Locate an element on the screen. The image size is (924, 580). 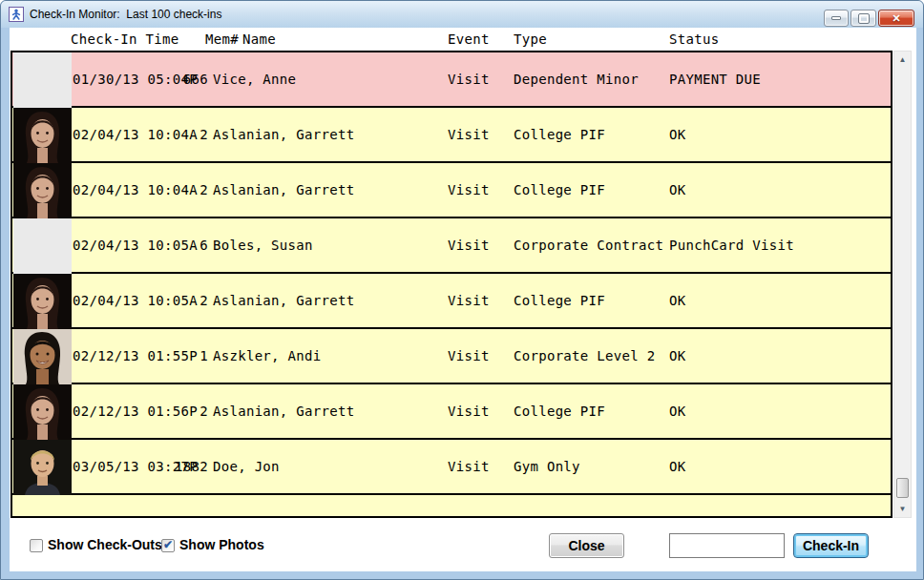
column-header-mem-number: Mem# is located at coordinates (221, 40).